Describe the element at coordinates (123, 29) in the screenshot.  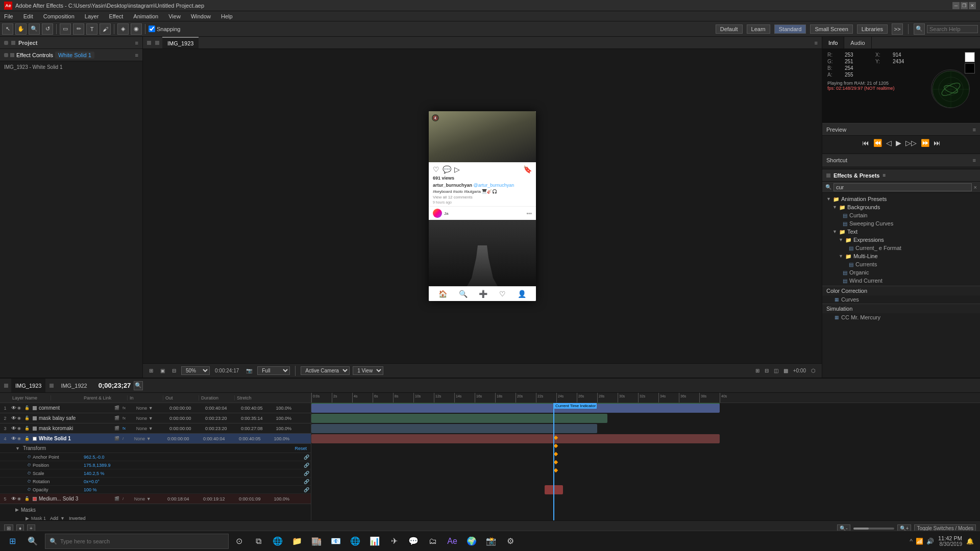
I see `tool-pin: ◈` at that location.